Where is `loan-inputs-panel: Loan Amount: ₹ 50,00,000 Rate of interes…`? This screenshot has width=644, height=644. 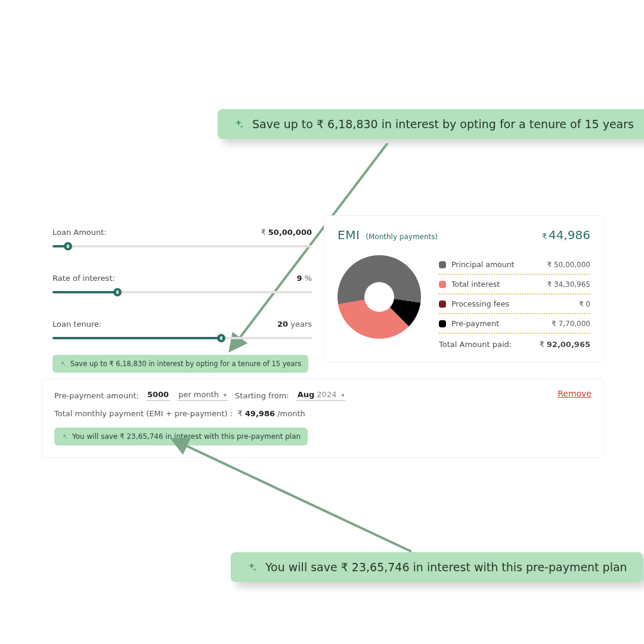
loan-inputs-panel: Loan Amount: ₹ 50,00,000 Rate of interes… is located at coordinates (182, 284).